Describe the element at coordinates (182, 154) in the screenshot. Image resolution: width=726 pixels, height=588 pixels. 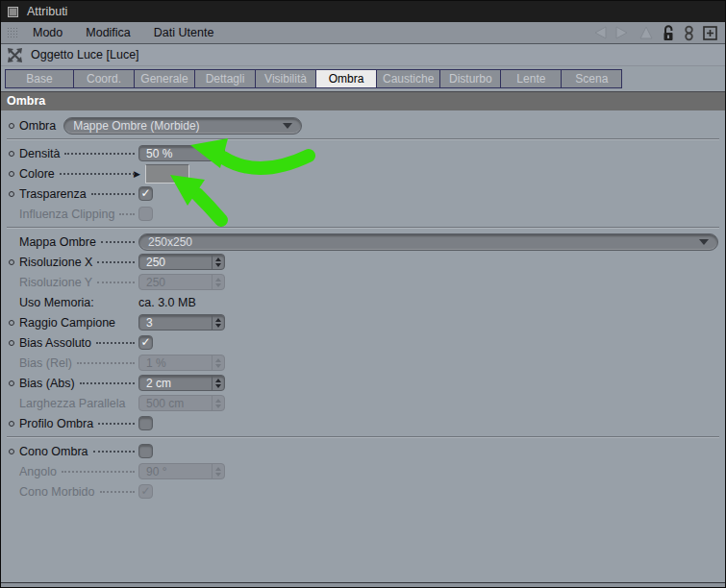
I see `densit-spinner: 50 %` at that location.